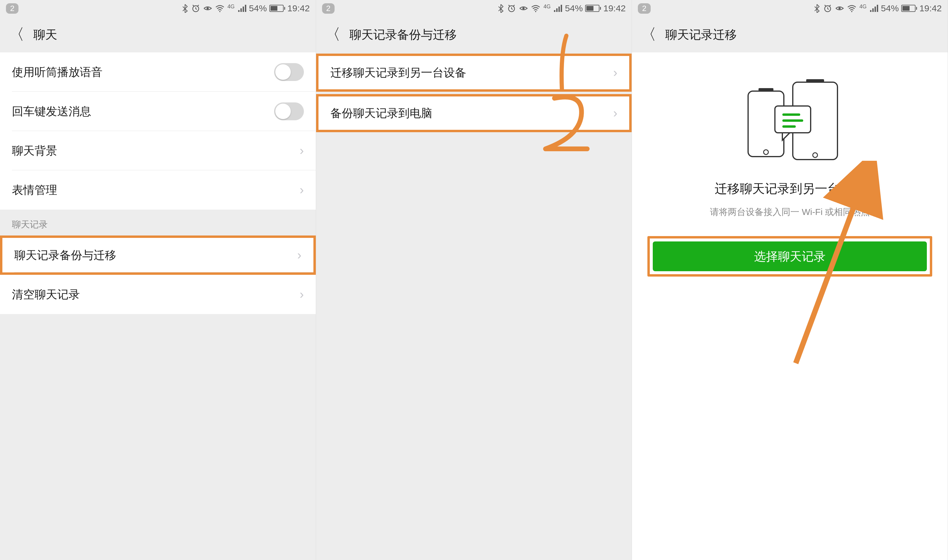  What do you see at coordinates (158, 151) in the screenshot?
I see `row-chat-background: 聊天背景 ›` at bounding box center [158, 151].